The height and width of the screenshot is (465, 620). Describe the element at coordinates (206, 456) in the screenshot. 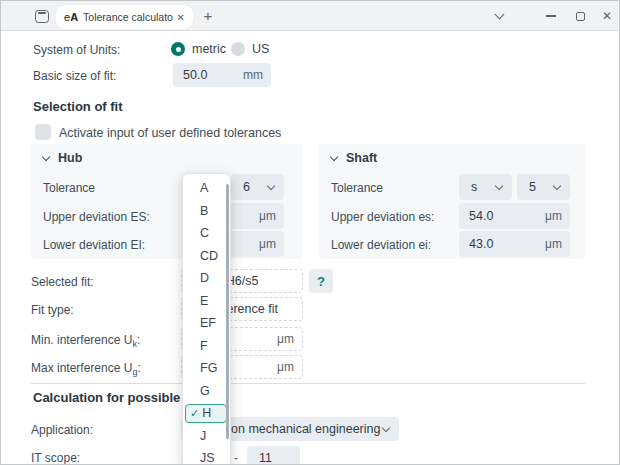

I see `dropdown-item: JS` at that location.